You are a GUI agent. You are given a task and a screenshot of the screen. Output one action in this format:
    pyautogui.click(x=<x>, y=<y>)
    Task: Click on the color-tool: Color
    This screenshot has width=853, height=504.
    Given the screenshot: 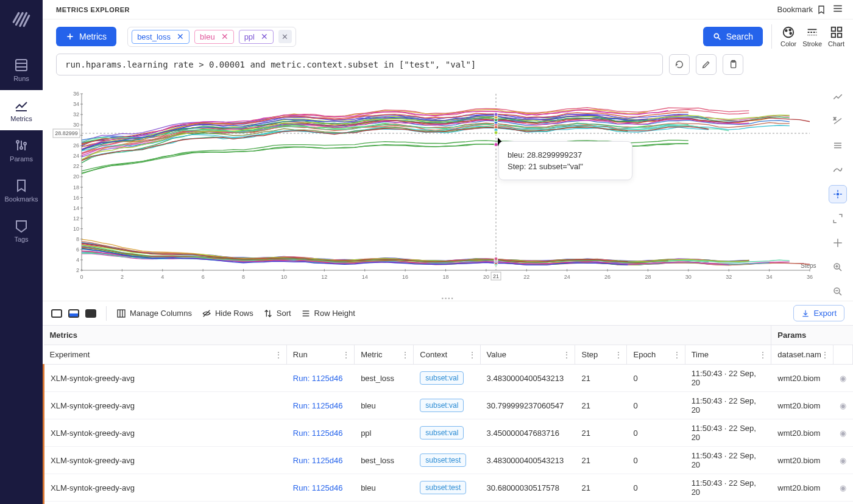 What is the action you would take?
    pyautogui.click(x=788, y=37)
    